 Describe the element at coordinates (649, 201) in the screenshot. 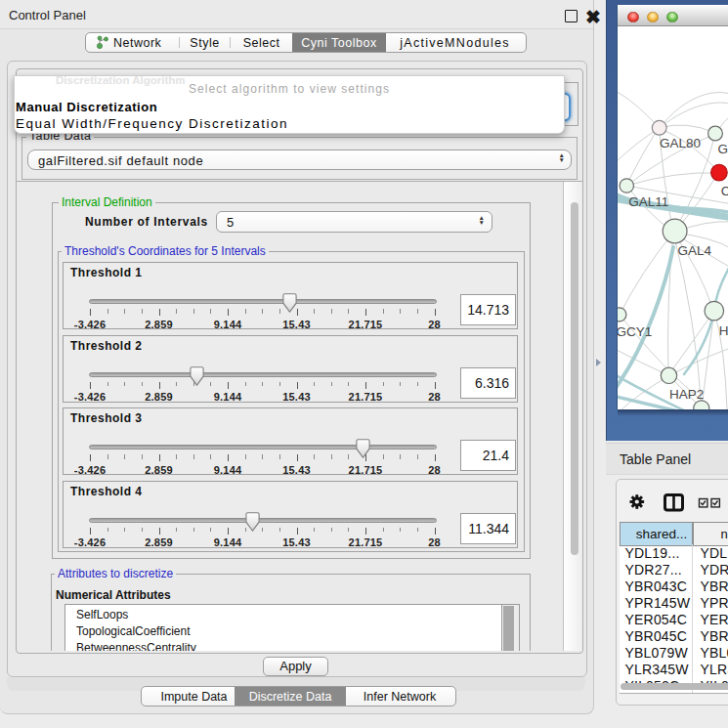

I see `svg-text: GAL11` at that location.